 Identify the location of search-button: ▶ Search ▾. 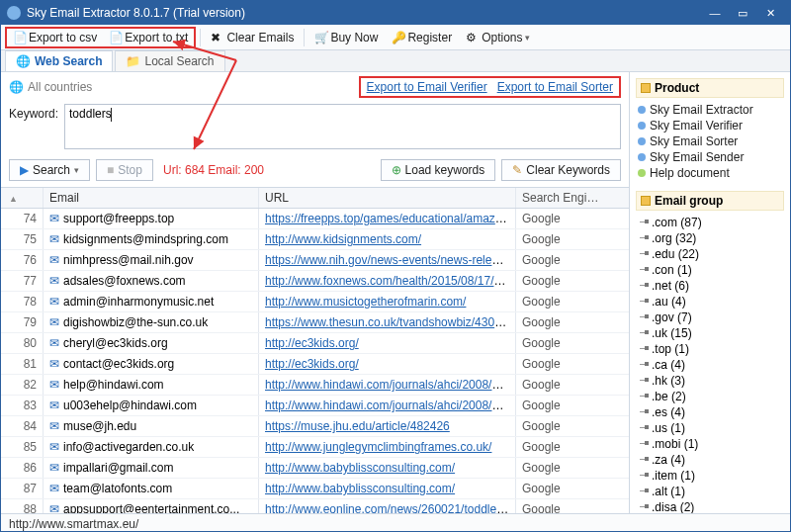
(49, 170).